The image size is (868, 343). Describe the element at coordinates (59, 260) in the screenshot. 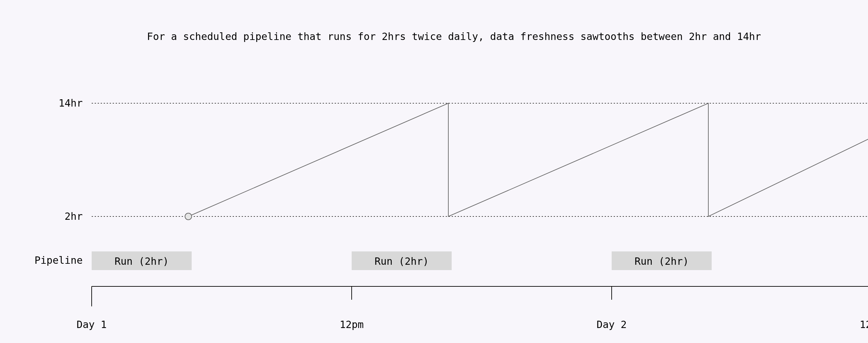

I see `pipeline-label: Pipeline` at that location.